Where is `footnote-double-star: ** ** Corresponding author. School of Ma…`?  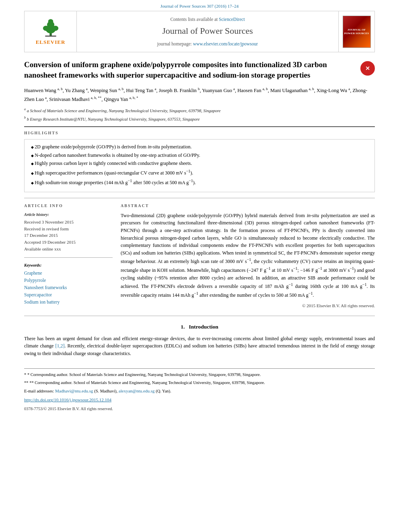 footnote-double-star: ** ** Corresponding author. School of Ma… is located at coordinates (200, 383).